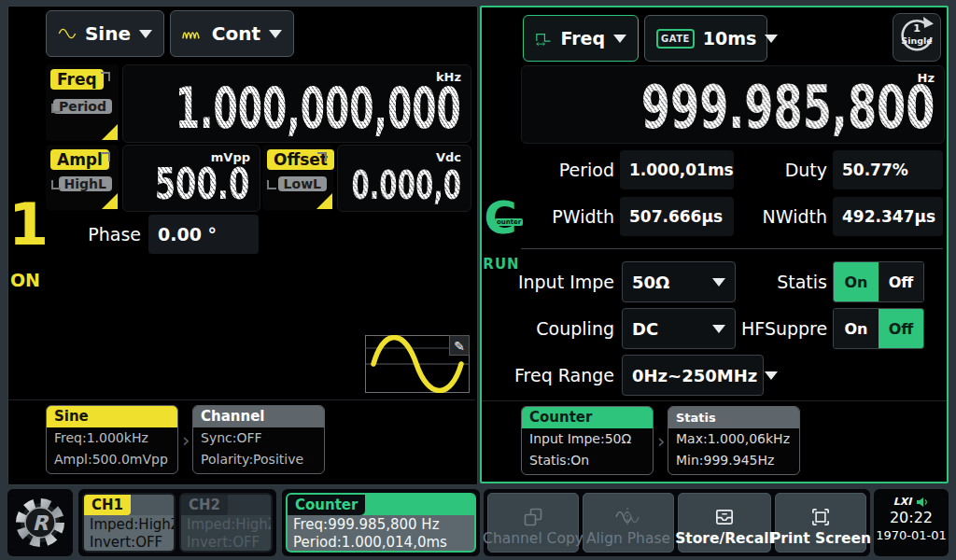  I want to click on sine-info-freq: Freq:1.000kHz, so click(112, 439).